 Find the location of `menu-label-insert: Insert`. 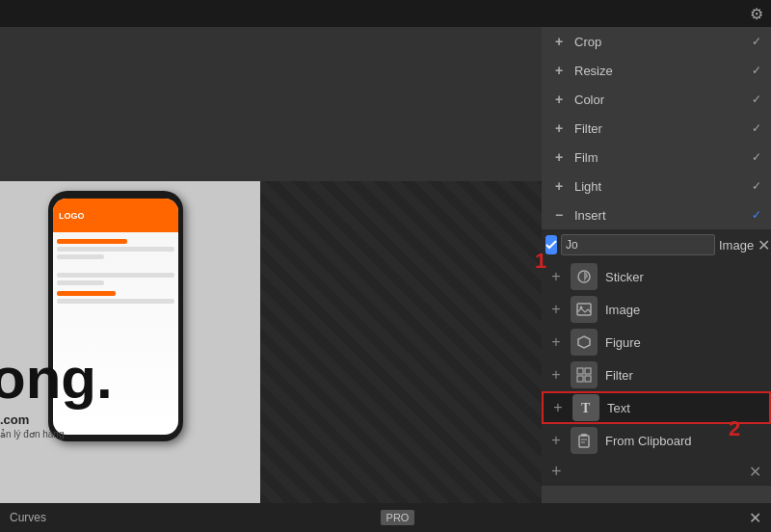

menu-label-insert: Insert is located at coordinates (663, 216).